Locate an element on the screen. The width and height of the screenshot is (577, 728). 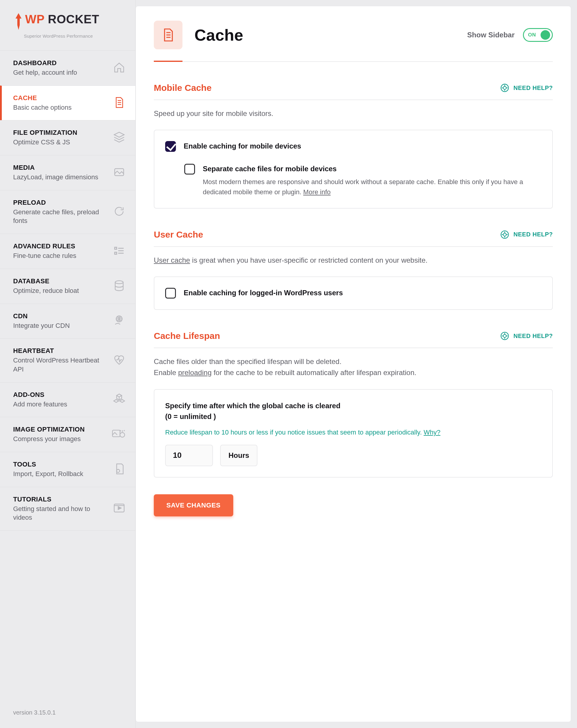
option-description: Most modern themes are responsive and sh… is located at coordinates (372, 187).